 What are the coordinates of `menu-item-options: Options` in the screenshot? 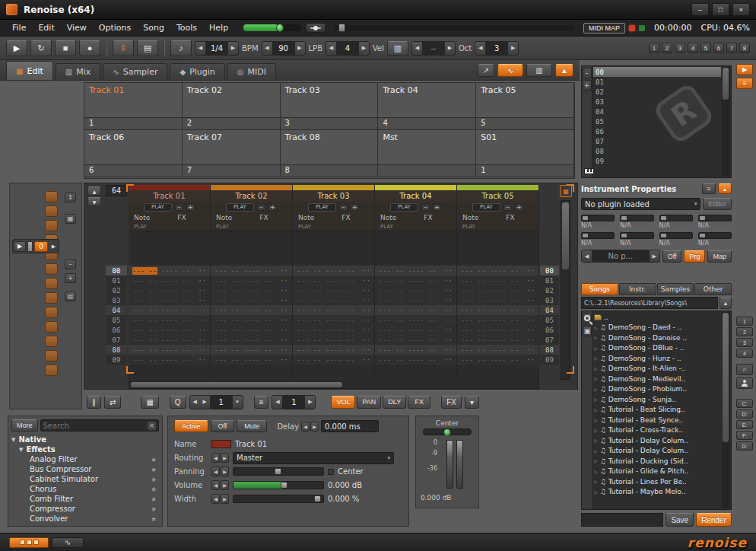 It's located at (115, 27).